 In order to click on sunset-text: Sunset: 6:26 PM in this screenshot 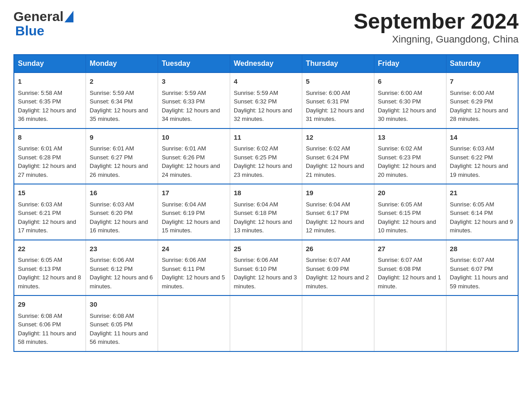, I will do `click(183, 158)`.